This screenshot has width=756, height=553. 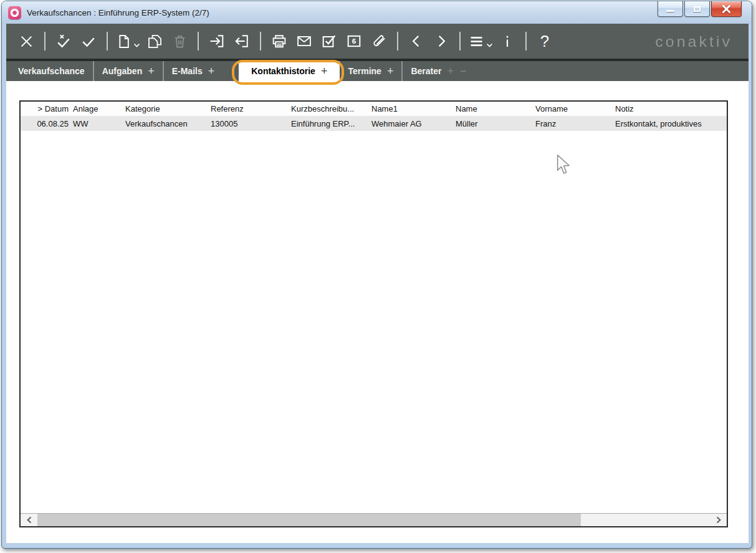 What do you see at coordinates (304, 41) in the screenshot?
I see `email-button` at bounding box center [304, 41].